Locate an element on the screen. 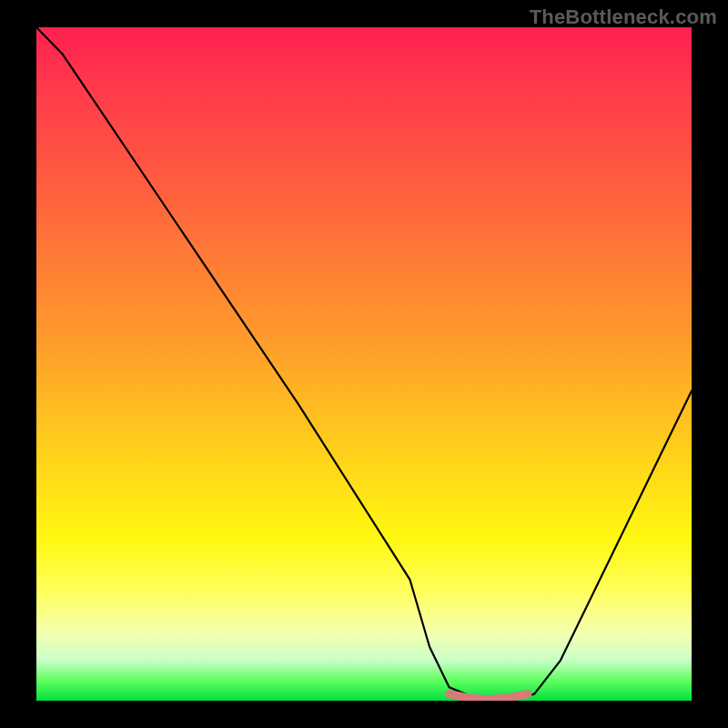 Image resolution: width=728 pixels, height=728 pixels. watermark-text: TheBottleneck.com is located at coordinates (623, 17).